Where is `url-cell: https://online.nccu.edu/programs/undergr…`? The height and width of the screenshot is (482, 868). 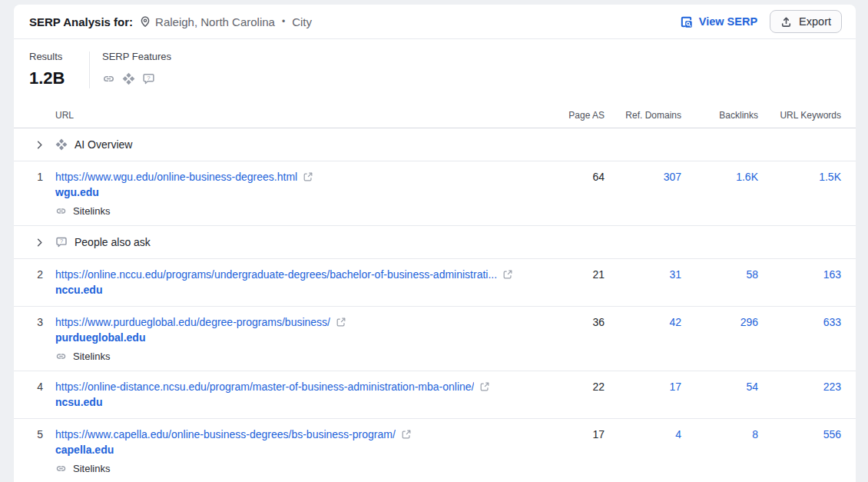
url-cell: https://online.nccu.edu/programs/undergr… is located at coordinates (295, 282).